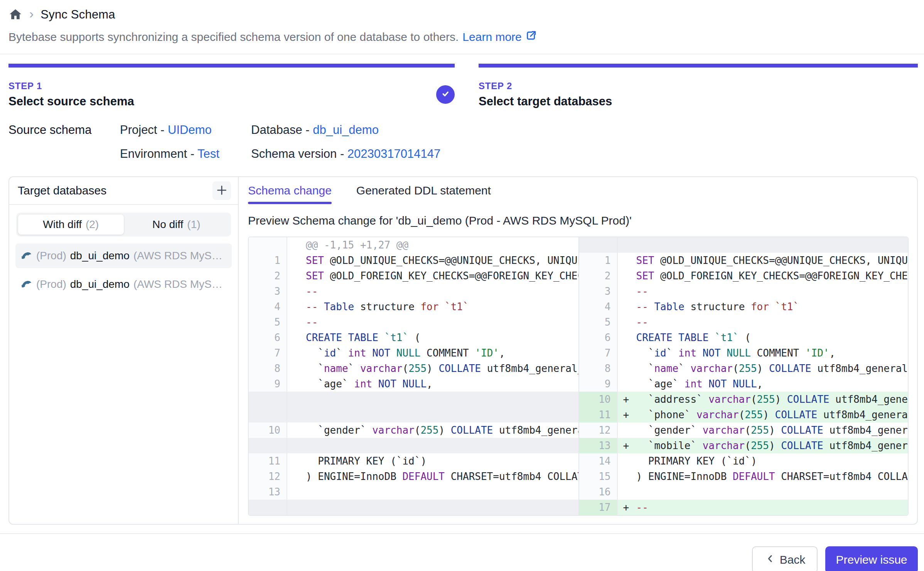 This screenshot has width=924, height=571. What do you see at coordinates (433, 245) in the screenshot?
I see `code-line: @@ -1,15 +1,27 @@` at bounding box center [433, 245].